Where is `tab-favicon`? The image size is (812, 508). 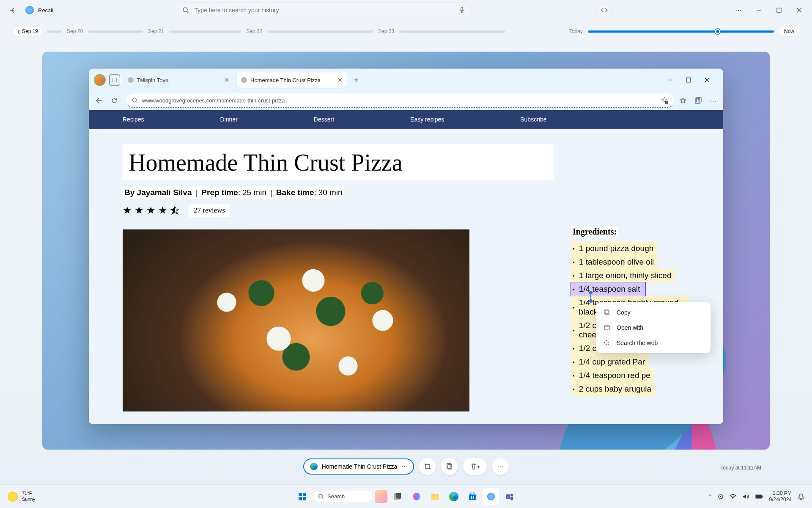
tab-favicon is located at coordinates (244, 80).